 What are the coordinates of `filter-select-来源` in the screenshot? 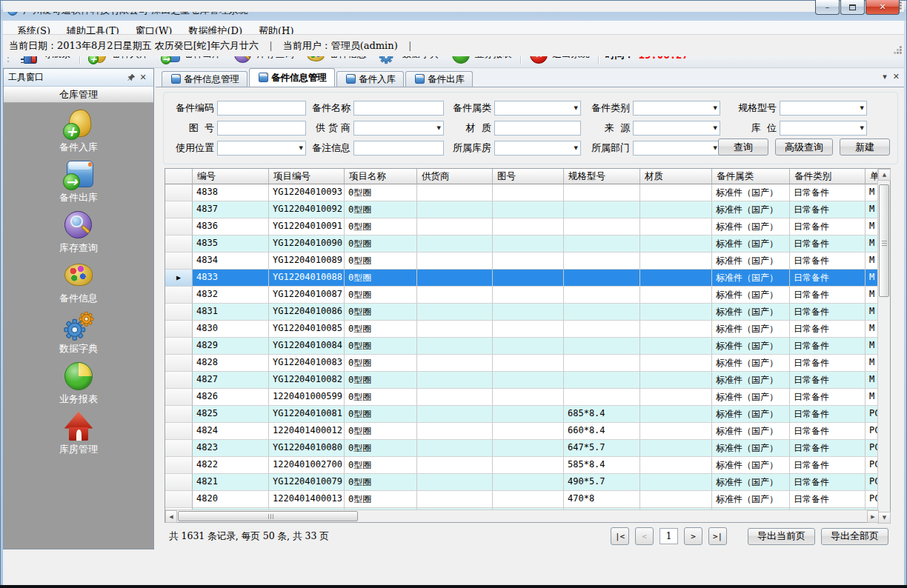 It's located at (677, 128).